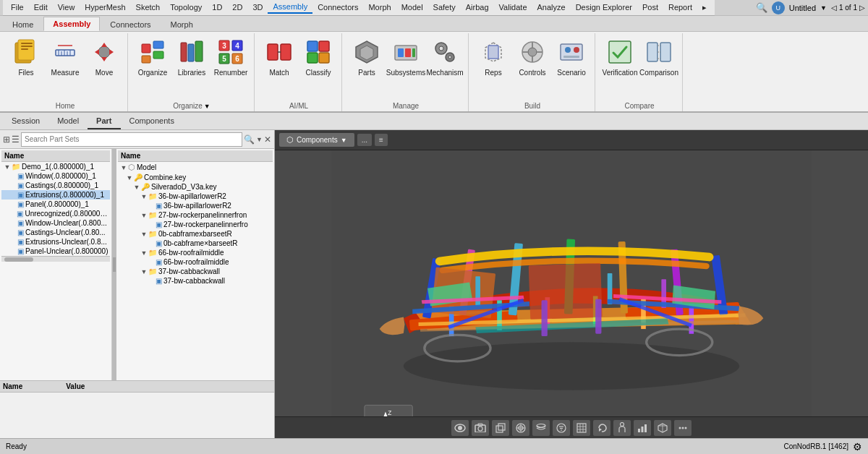 This screenshot has width=868, height=454. I want to click on menu-report: Report, so click(680, 7).